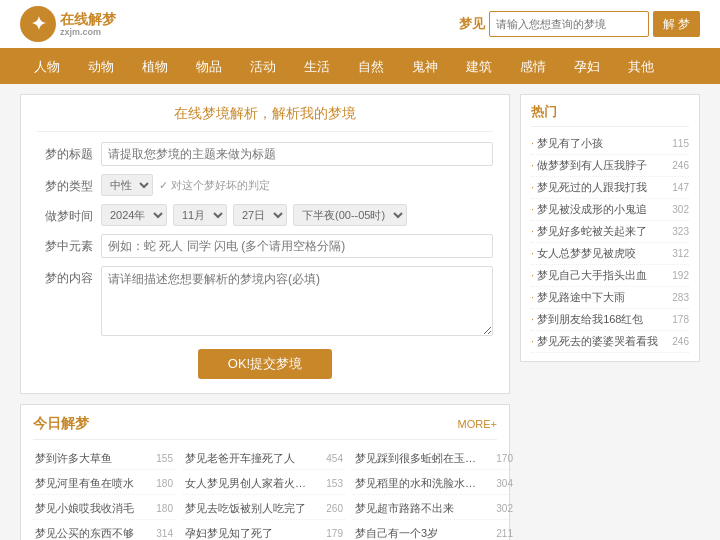 Image resolution: width=720 pixels, height=540 pixels. I want to click on today-title: 今日解梦, so click(61, 424).